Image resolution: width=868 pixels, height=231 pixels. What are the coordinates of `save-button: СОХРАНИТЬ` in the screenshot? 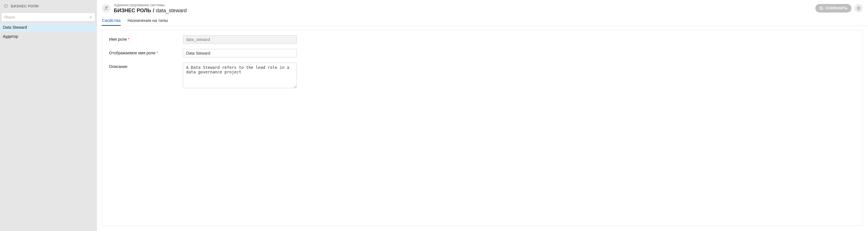 It's located at (834, 8).